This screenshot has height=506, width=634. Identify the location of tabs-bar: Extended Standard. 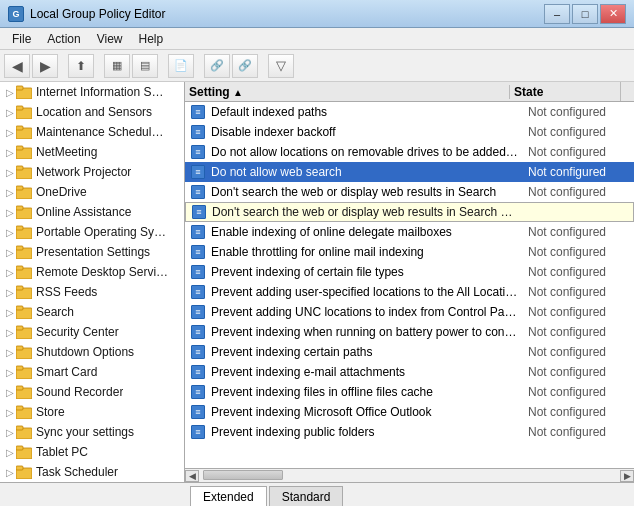
(317, 494).